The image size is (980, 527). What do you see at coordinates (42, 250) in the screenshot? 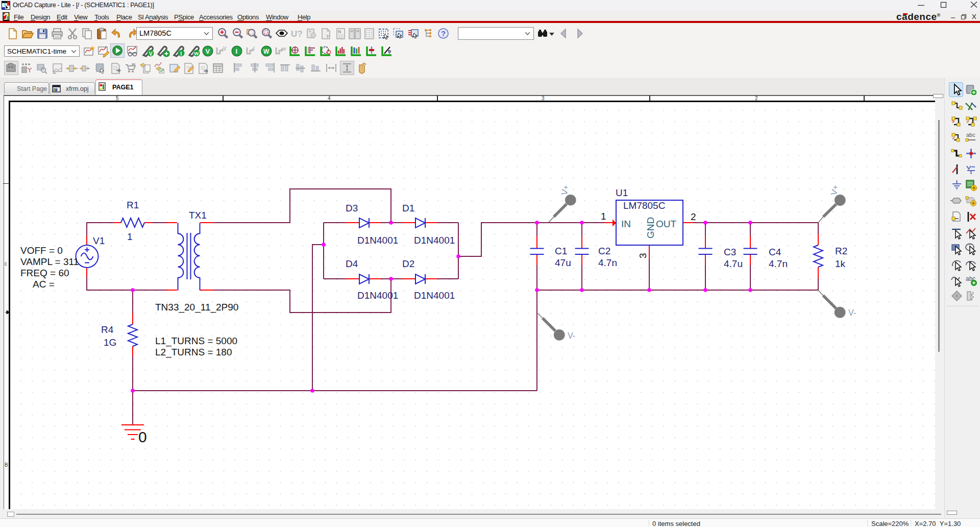
I see `svg-text: VOFF = 0` at bounding box center [42, 250].